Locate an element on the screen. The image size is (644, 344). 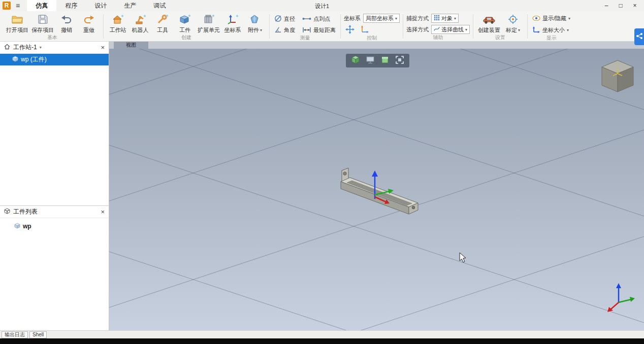
group-label-basic: 基本 is located at coordinates (52, 38).